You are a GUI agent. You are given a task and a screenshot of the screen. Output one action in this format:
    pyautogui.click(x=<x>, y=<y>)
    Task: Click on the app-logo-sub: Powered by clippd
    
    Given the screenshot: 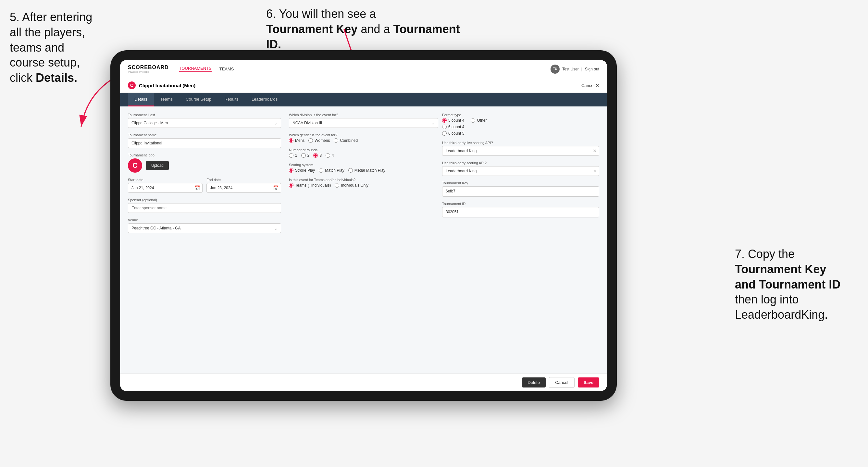 What is the action you would take?
    pyautogui.click(x=148, y=72)
    